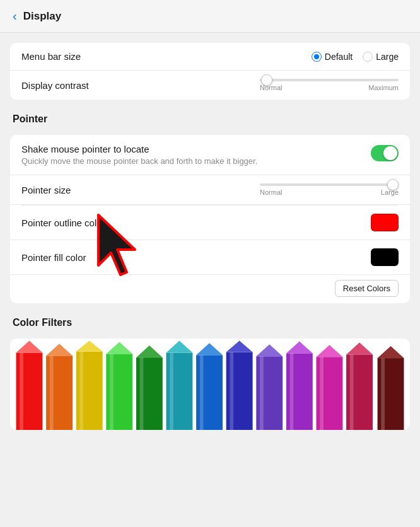 The image size is (420, 527). I want to click on display-contrast-label: Display contrast, so click(55, 86).